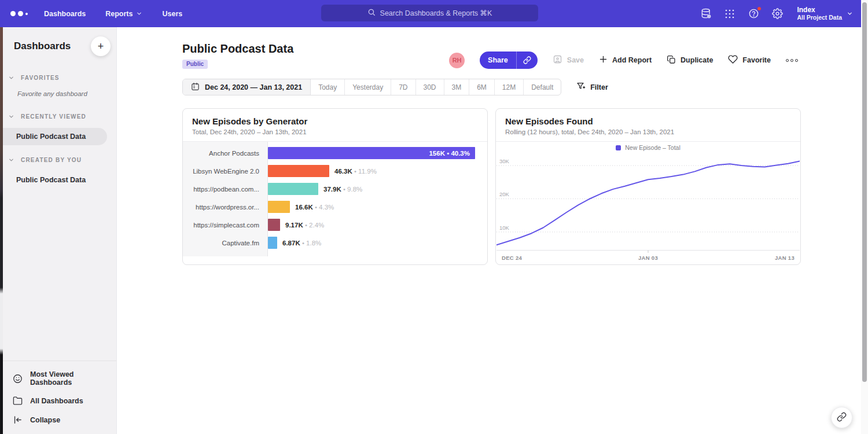 The width and height of the screenshot is (868, 434). I want to click on preset-6m: 6M, so click(482, 87).